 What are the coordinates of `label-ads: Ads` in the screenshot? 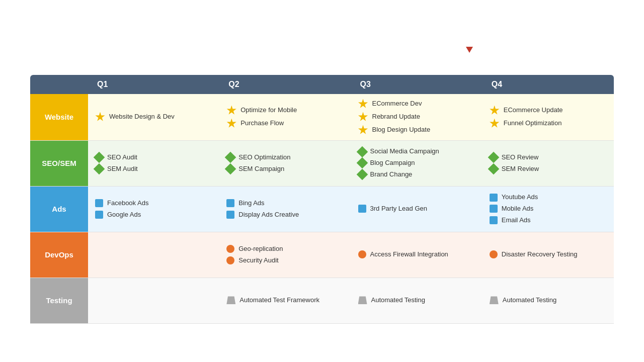 It's located at (59, 209).